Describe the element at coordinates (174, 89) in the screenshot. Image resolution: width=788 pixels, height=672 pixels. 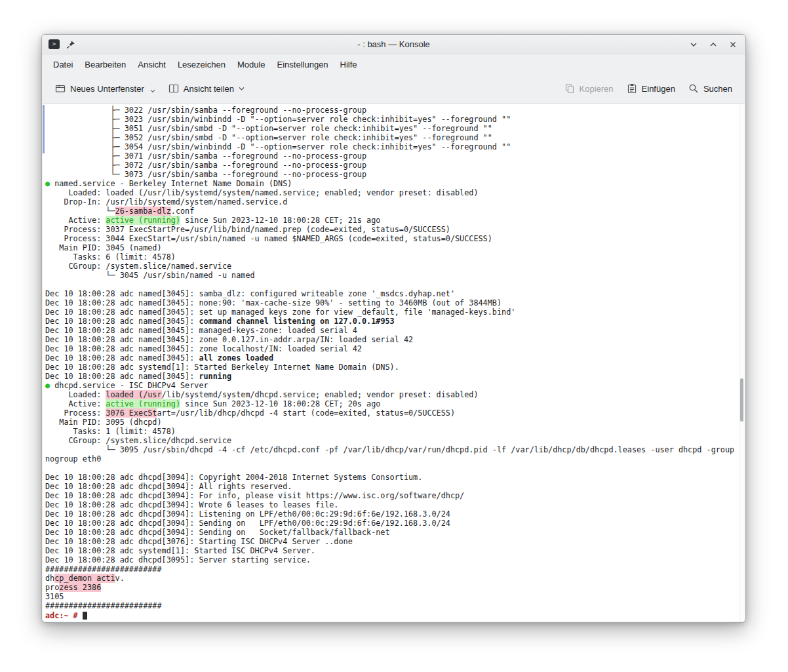
I see `split-view-icon` at that location.